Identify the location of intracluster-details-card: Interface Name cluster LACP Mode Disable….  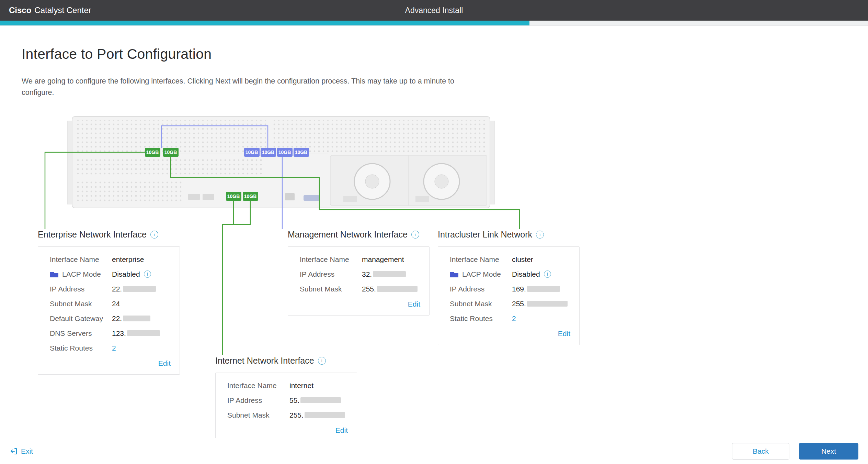
(509, 296).